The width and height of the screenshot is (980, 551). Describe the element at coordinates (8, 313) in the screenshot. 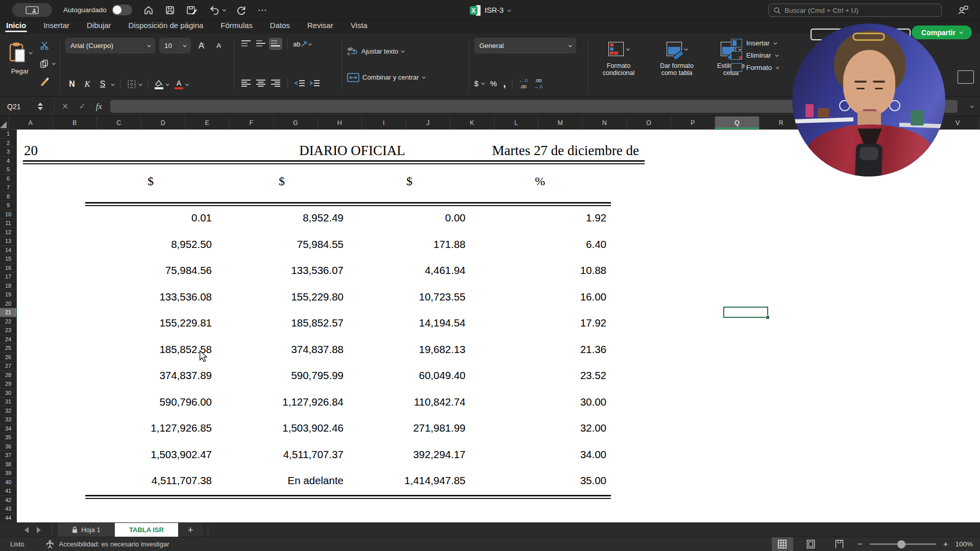

I see `row-header-21: 21` at that location.